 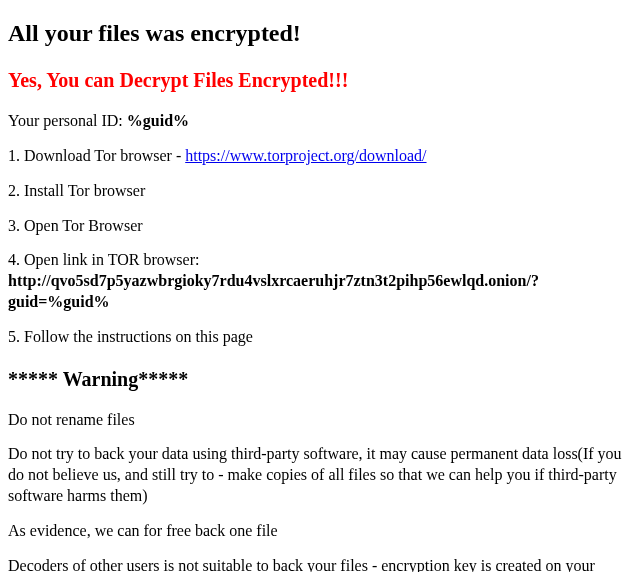 What do you see at coordinates (322, 192) in the screenshot?
I see `step-2: 2. Install Tor browser` at bounding box center [322, 192].